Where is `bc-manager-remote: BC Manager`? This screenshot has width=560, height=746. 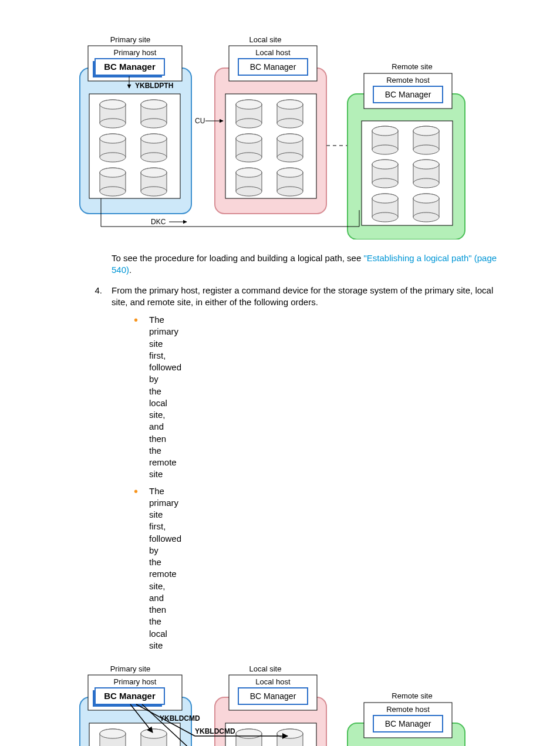
bc-manager-remote: BC Manager is located at coordinates (409, 94).